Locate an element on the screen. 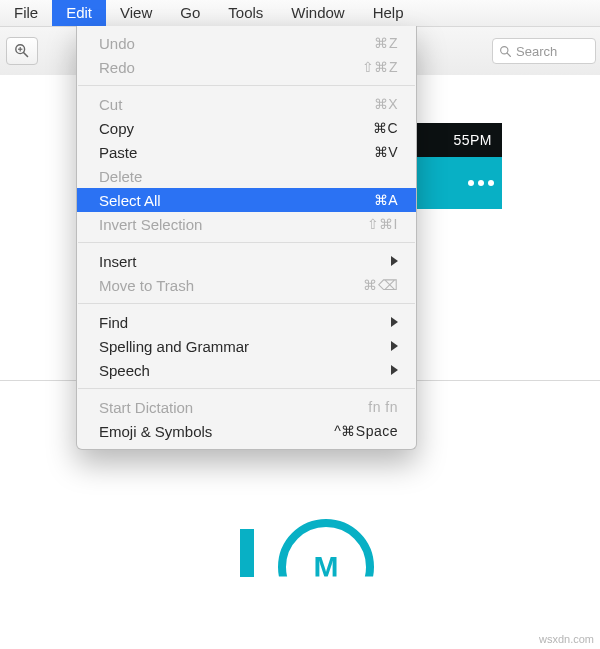 This screenshot has width=600, height=649. search-icon is located at coordinates (506, 52).